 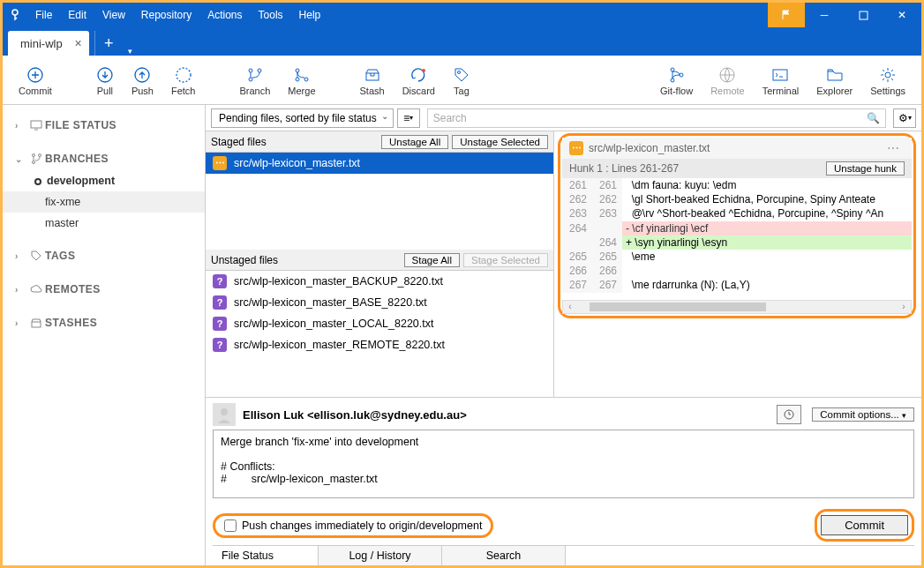 I want to click on branch-toolbar-button: Branch, so click(x=254, y=80).